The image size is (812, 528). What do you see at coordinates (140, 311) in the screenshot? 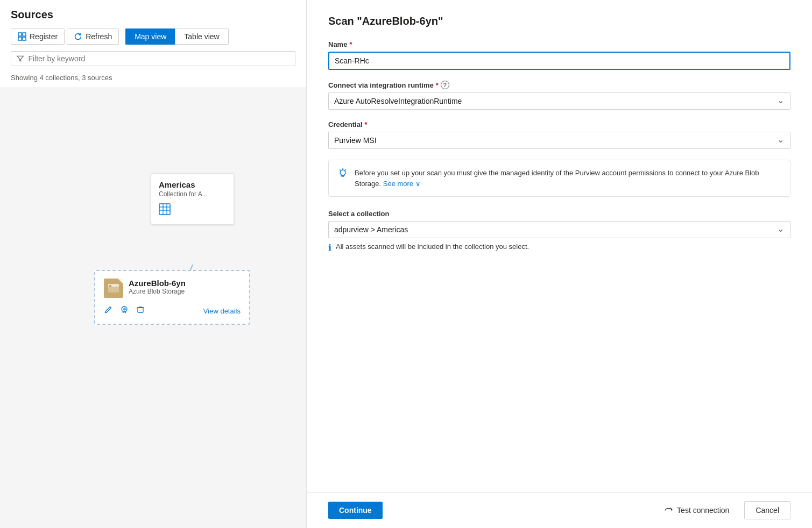
I see `delete-icon` at bounding box center [140, 311].